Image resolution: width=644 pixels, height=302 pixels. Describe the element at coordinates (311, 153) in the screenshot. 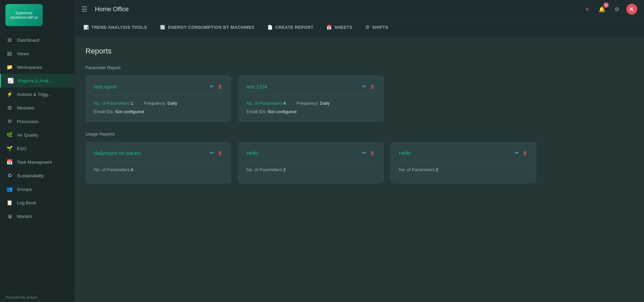

I see `card-header: Hello ✏ 🗑` at that location.